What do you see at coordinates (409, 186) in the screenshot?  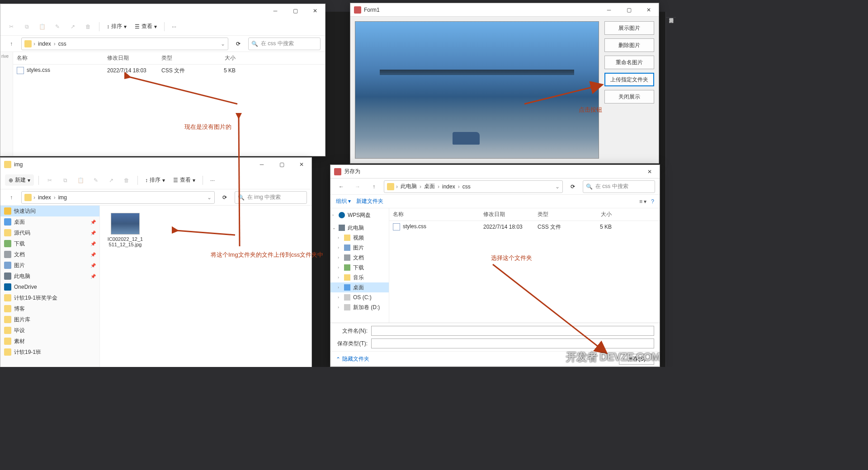 I see `breadcrumb: 此电脑` at bounding box center [409, 186].